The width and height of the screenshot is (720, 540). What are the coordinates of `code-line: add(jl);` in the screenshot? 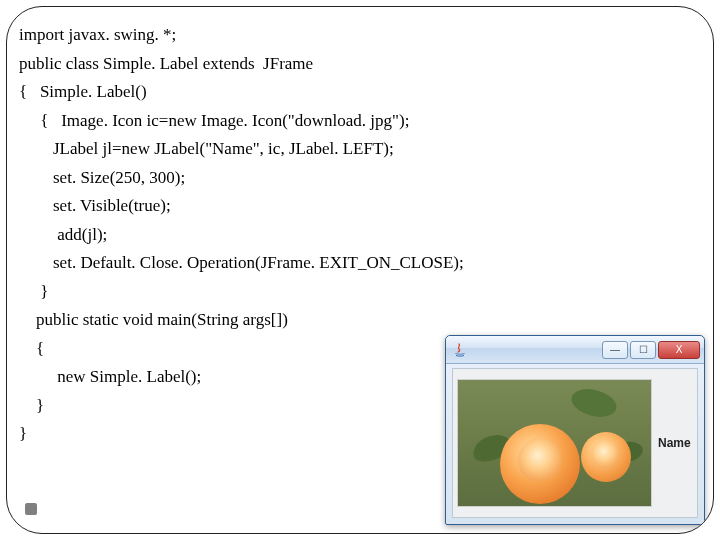 It's located at (299, 236).